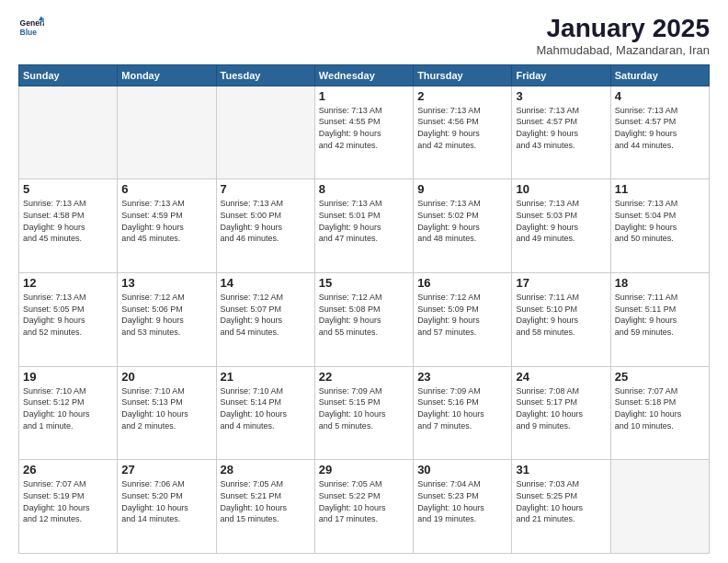 The image size is (728, 563). I want to click on day-number: 13, so click(166, 283).